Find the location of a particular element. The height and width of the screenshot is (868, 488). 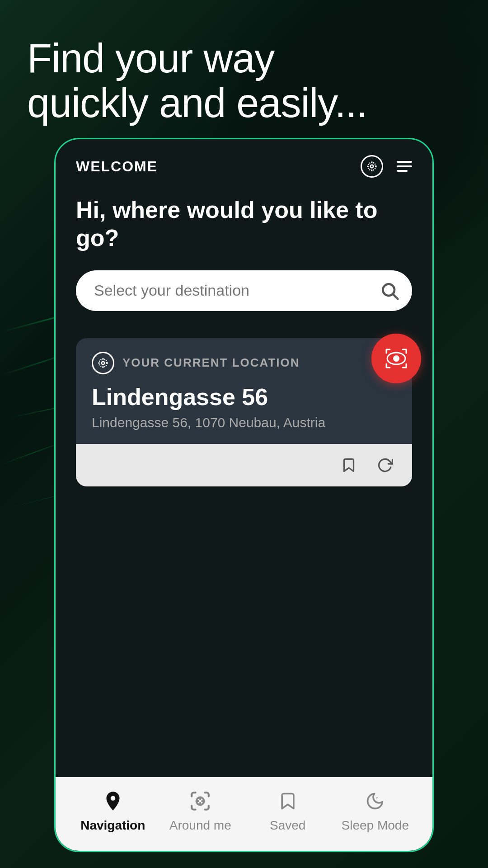

bookmark-button is located at coordinates (349, 465).